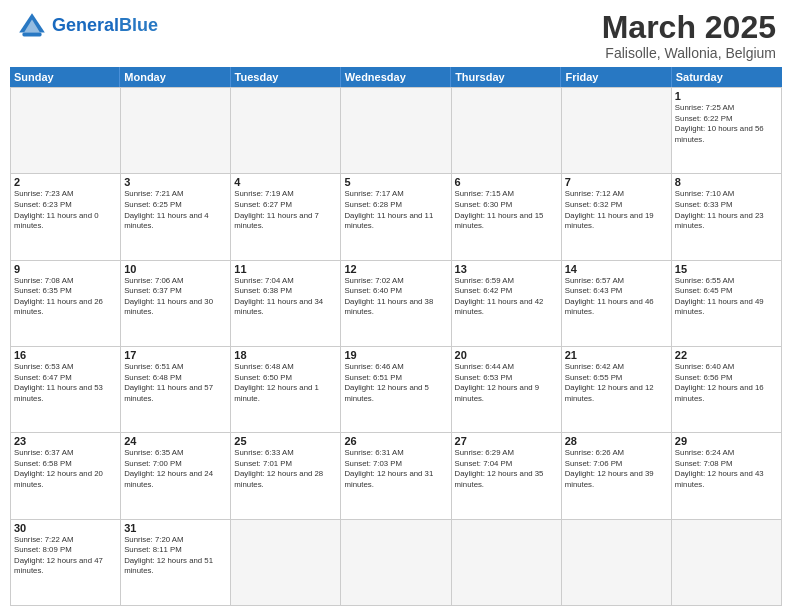 Image resolution: width=792 pixels, height=612 pixels. Describe the element at coordinates (727, 390) in the screenshot. I see `cal-cell: 22Sunrise: 6:40 AM Sunset: 6:56 PM Dayli…` at that location.